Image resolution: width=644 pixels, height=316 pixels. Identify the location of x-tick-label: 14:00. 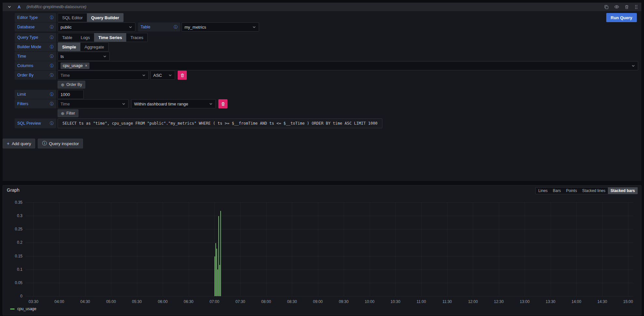
(576, 302).